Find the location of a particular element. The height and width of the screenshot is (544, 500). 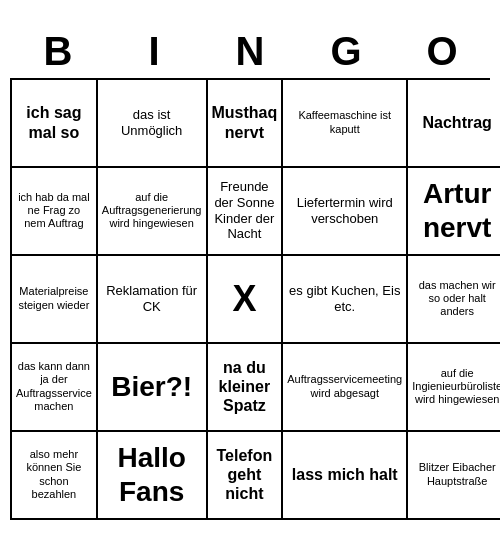

header-n: N is located at coordinates (250, 52).